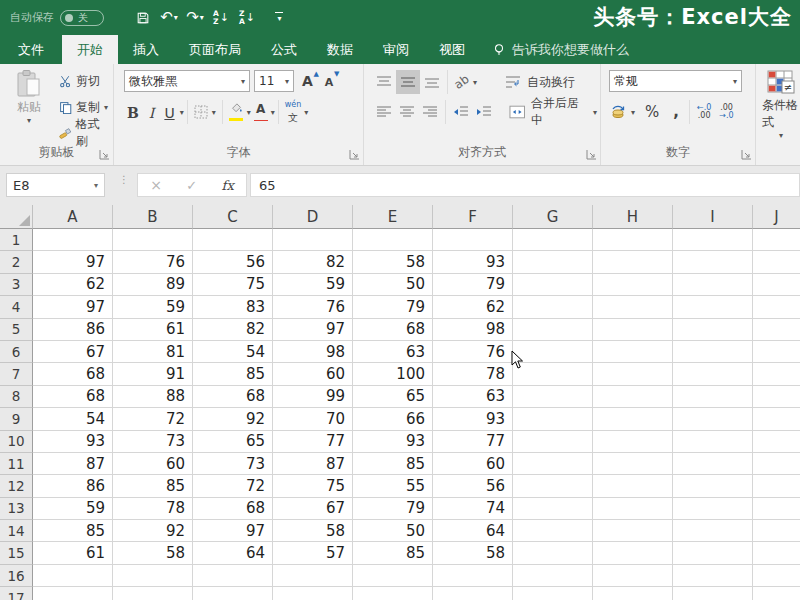 This screenshot has height=600, width=800. I want to click on cell-A8: 68, so click(73, 397).